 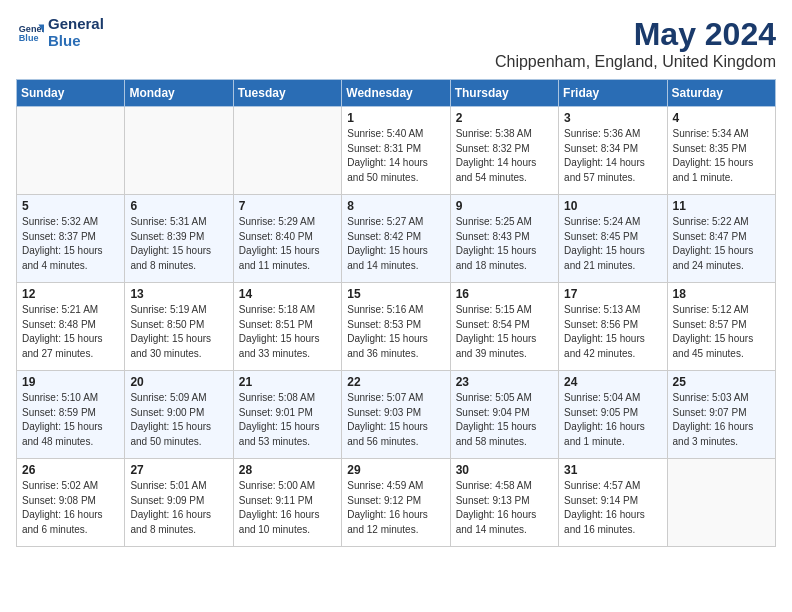 I want to click on day-number: 4, so click(x=722, y=118).